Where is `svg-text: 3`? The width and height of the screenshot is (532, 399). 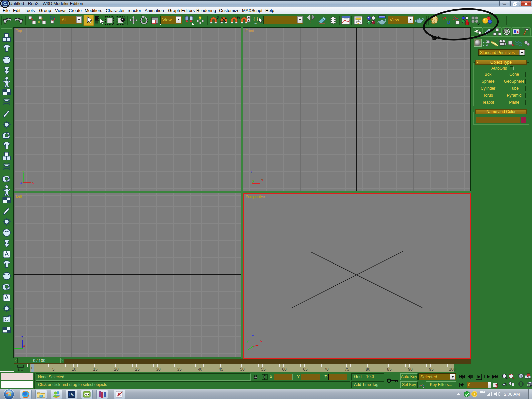 svg-text: 3 is located at coordinates (218, 17).